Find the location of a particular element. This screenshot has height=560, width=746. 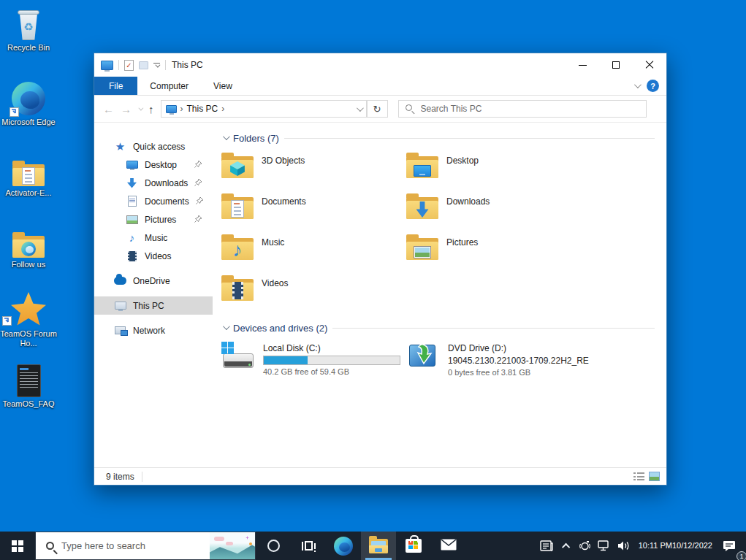

cortana-button is located at coordinates (273, 546).